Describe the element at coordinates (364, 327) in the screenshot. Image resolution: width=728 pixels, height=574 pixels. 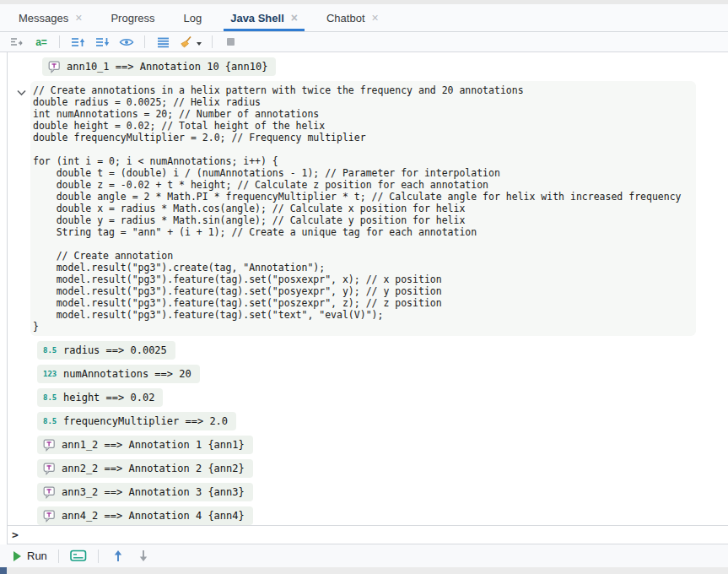
I see `code-line: }` at that location.